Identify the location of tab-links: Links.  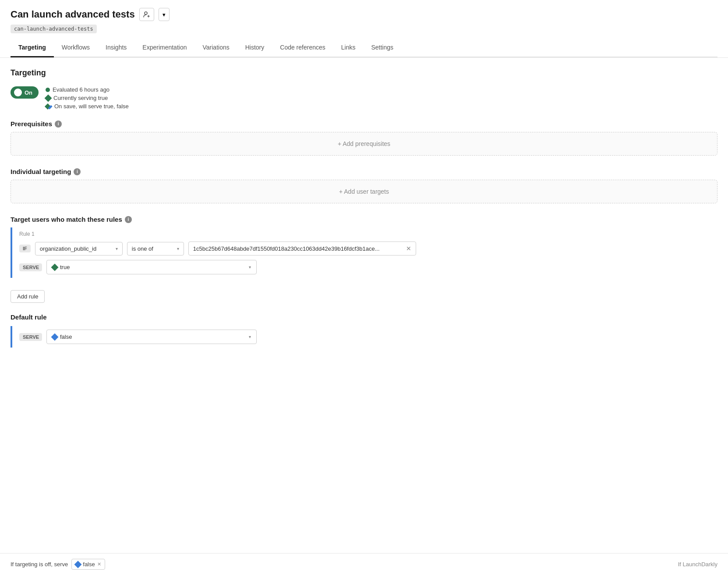
(349, 48).